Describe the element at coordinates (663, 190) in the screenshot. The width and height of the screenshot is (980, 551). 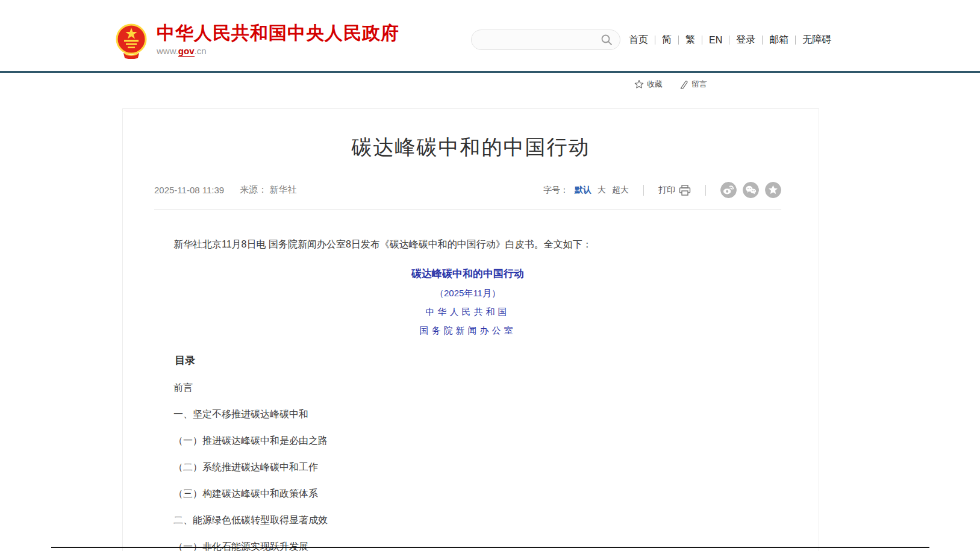
I see `meta-right: 字号： 默认 大 超大 打印` at that location.